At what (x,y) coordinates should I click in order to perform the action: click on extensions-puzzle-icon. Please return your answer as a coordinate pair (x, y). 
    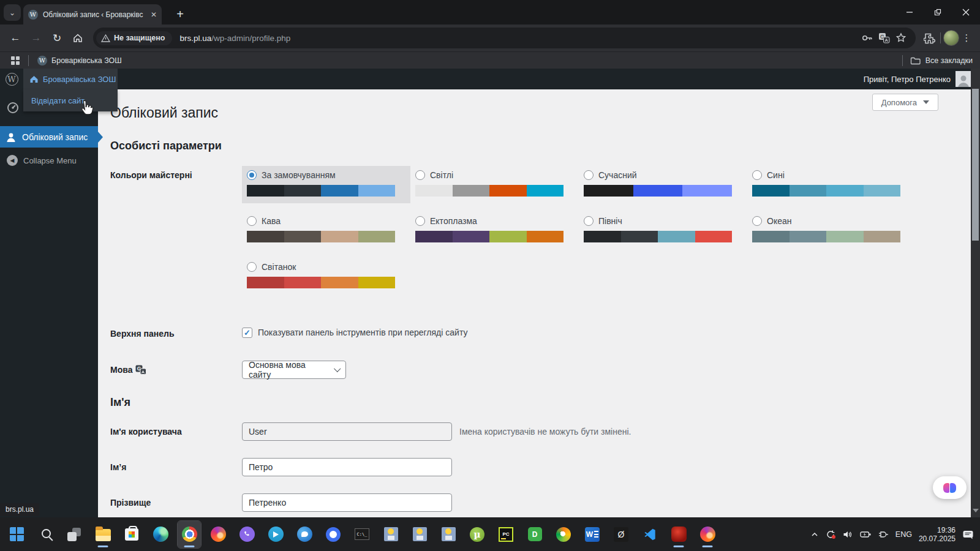
    Looking at the image, I should click on (929, 38).